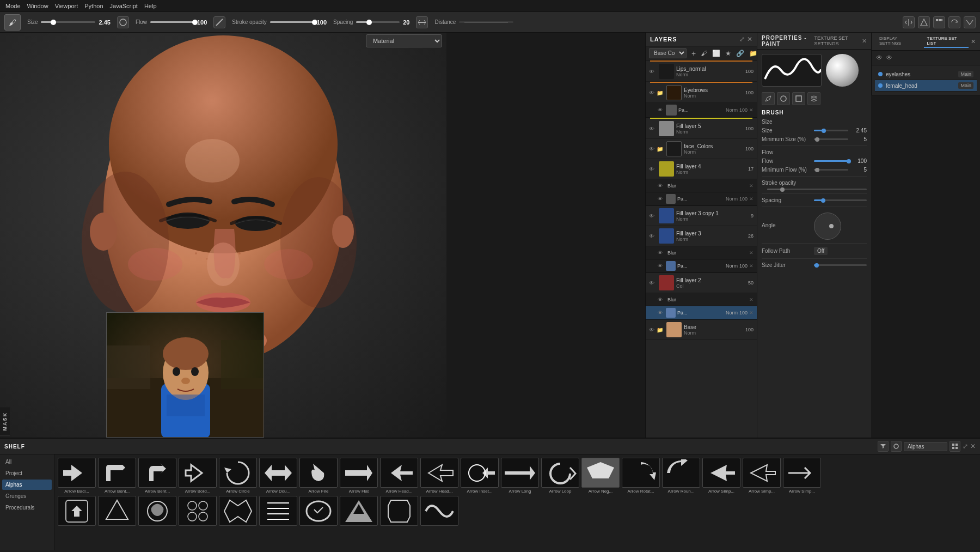 The height and width of the screenshot is (552, 980). What do you see at coordinates (728, 53) in the screenshot?
I see `layer-toolbar-effect-icon: ★` at bounding box center [728, 53].